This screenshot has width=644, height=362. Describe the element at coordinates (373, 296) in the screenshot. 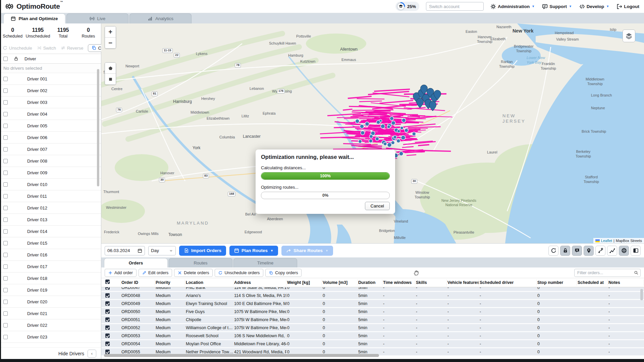

I see `order-row: ORD0048MediumAriano's114 S Olive St, Med…` at that location.